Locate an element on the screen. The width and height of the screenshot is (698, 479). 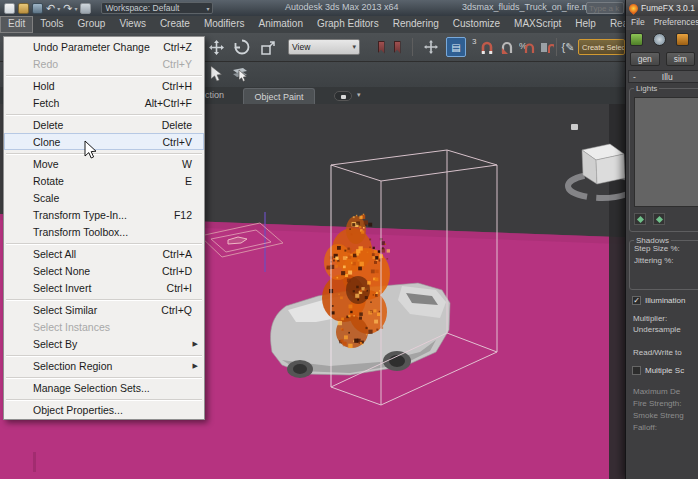
edit-menu-item: Fetch Alt+Ctrl+F ▶ is located at coordinates (104, 102).